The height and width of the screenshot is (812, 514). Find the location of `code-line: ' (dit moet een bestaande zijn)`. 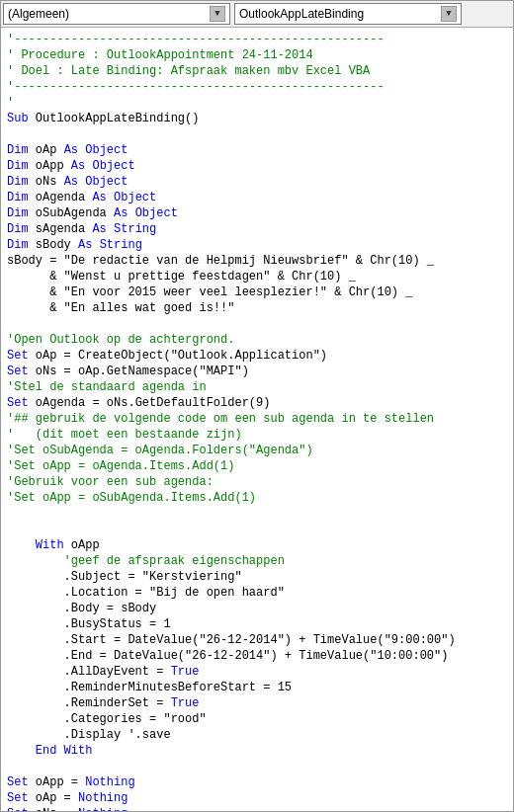

code-line: ' (dit moet een bestaande zijn) is located at coordinates (257, 435).